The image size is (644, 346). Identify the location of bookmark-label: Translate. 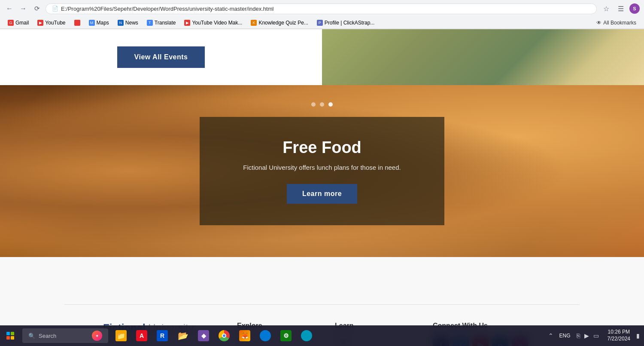
(165, 23).